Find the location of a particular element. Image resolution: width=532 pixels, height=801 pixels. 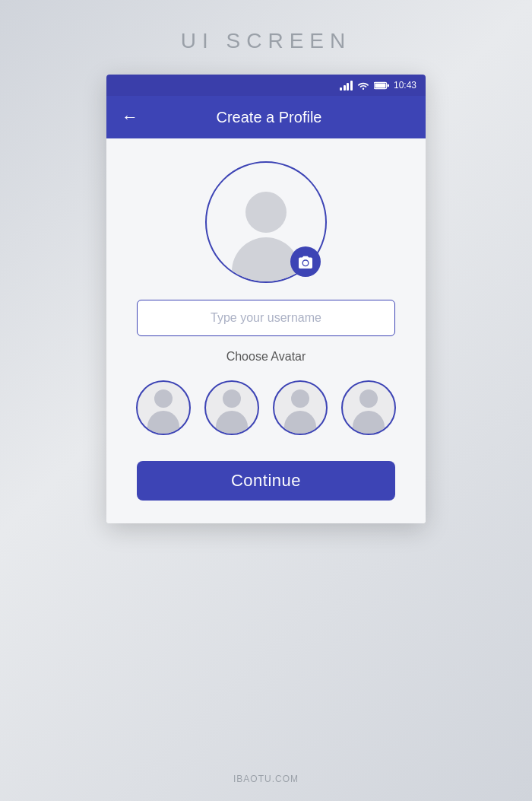

battery-icon is located at coordinates (382, 85).